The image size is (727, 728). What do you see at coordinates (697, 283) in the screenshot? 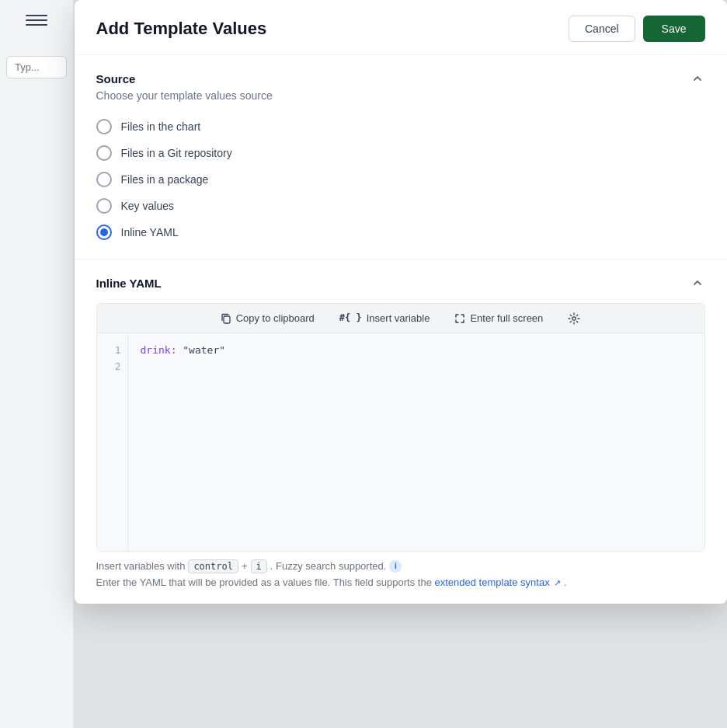
I see `inline-yaml-chevron` at bounding box center [697, 283].